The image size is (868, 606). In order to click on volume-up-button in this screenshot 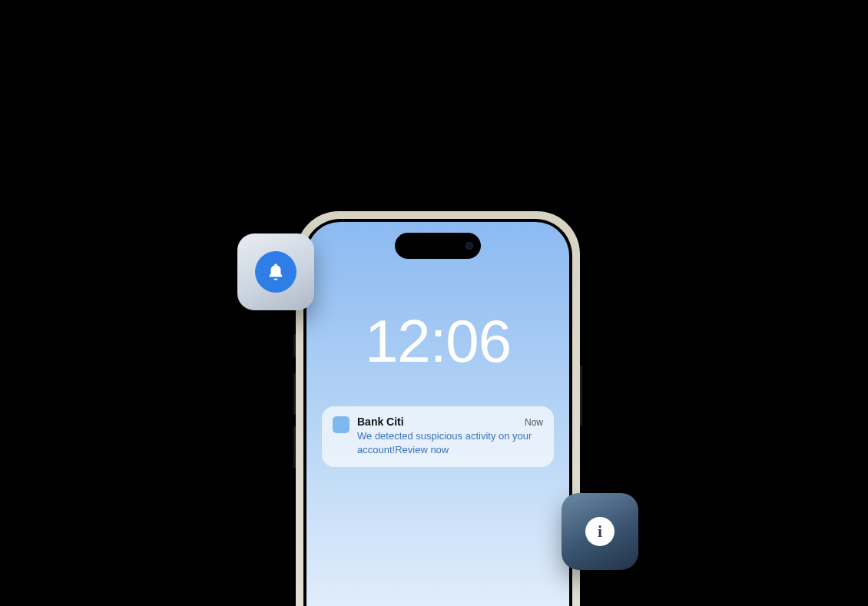, I will do `click(295, 393)`.